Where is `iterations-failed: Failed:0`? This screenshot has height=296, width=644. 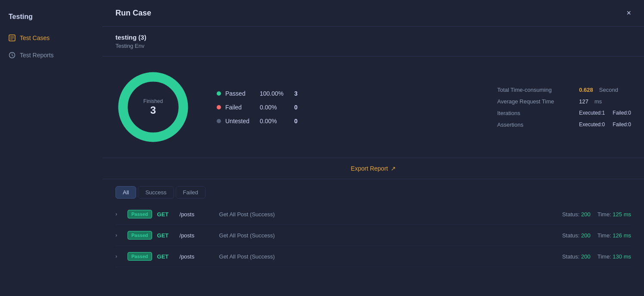 iterations-failed: Failed:0 is located at coordinates (622, 113).